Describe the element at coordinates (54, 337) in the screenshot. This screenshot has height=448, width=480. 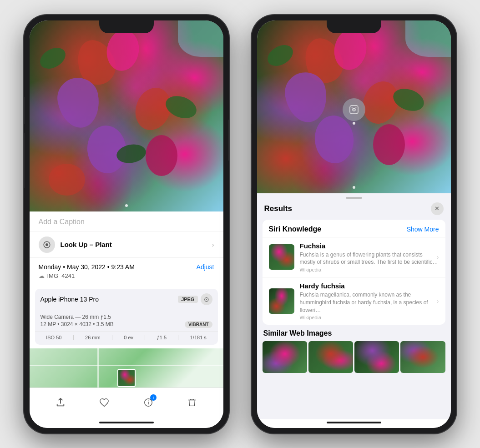
I see `exif-iso: ISO 50` at that location.